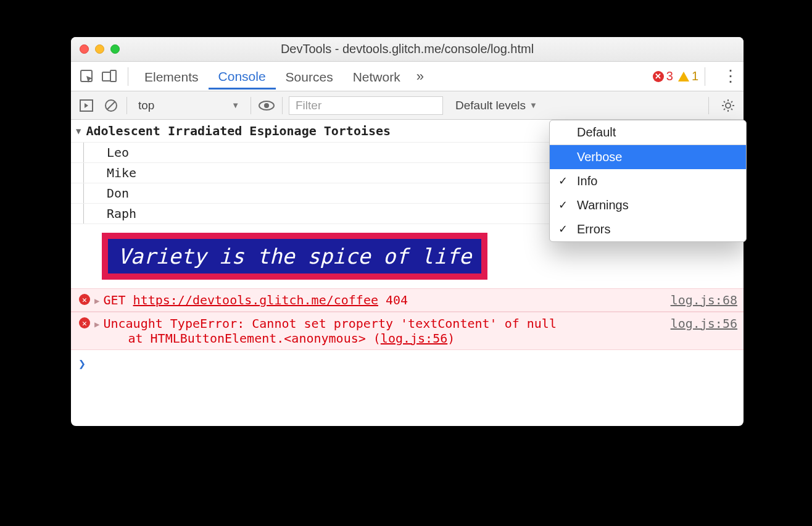  Describe the element at coordinates (648, 157) in the screenshot. I see `level-option-verbose: Verbose` at that location.